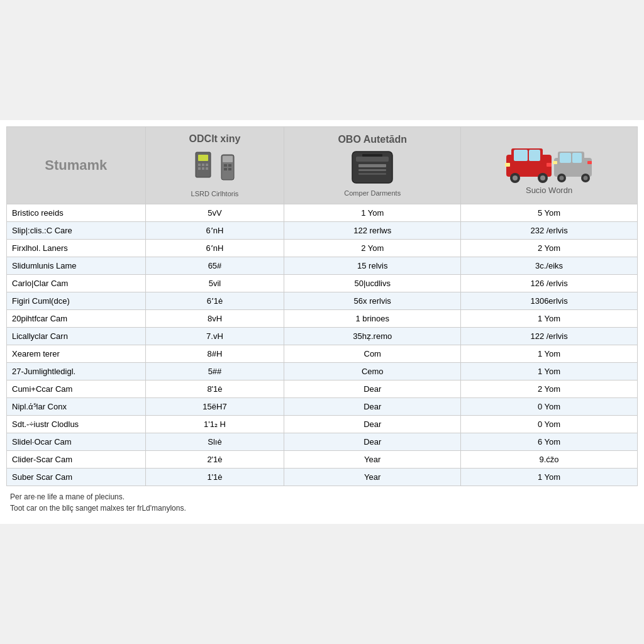 This screenshot has height=644, width=644. Describe the element at coordinates (77, 319) in the screenshot. I see `cell-6-label: 20pihtfcar Cam` at that location.